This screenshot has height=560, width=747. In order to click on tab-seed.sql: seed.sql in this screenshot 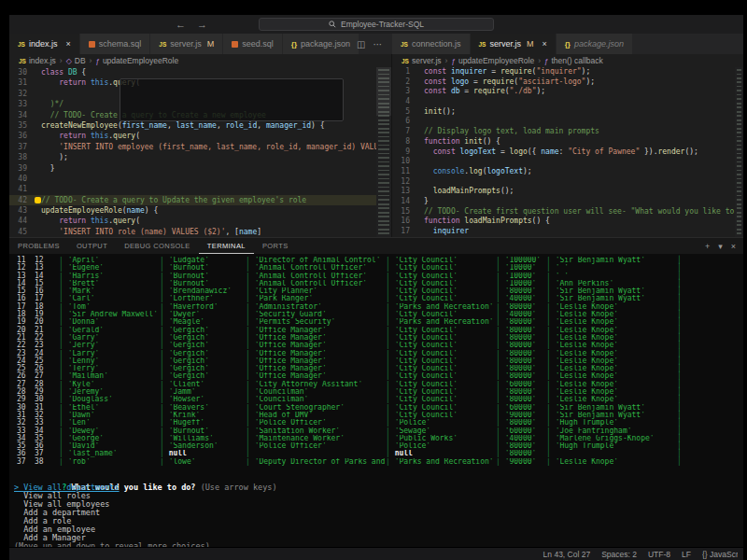, I will do `click(253, 44)`.